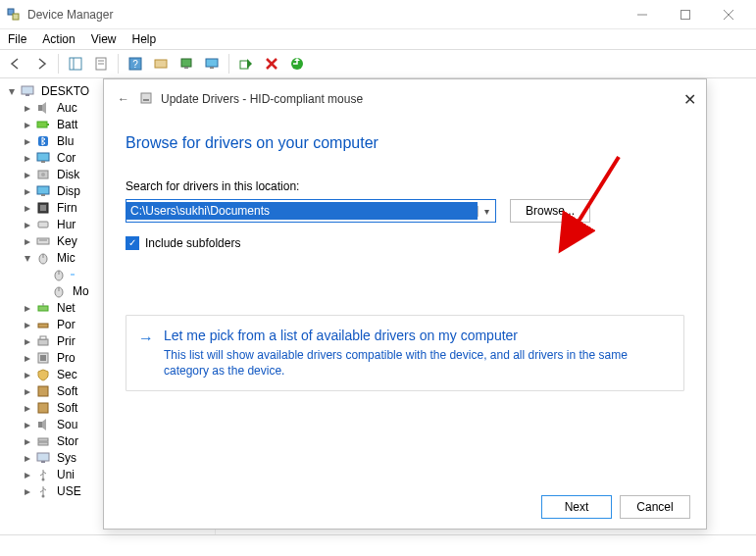 The height and width of the screenshot is (556, 756). Describe the element at coordinates (80, 291) in the screenshot. I see `tree-item-label: Mo` at that location.